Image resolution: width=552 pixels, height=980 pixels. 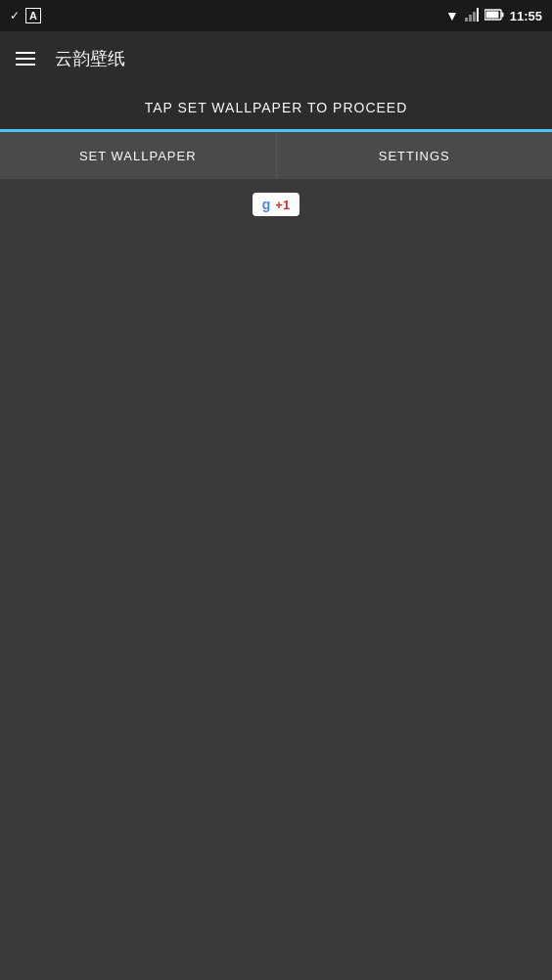 I want to click on wifi-icon: ▼, so click(x=452, y=16).